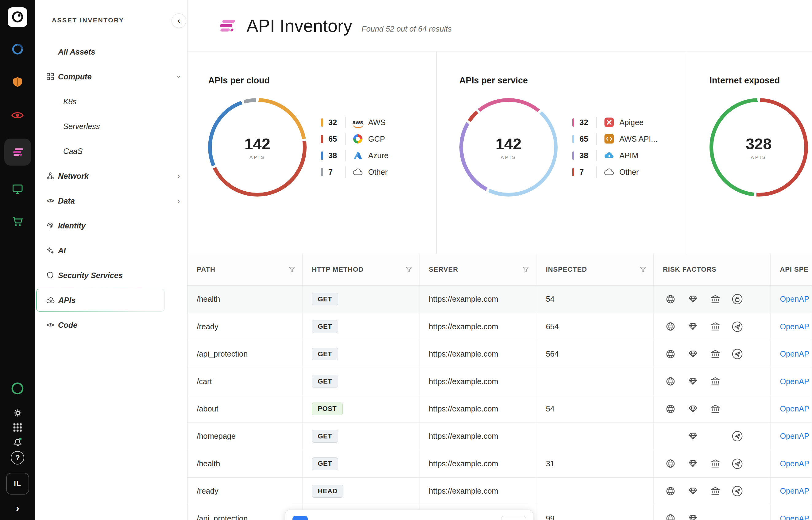  I want to click on legend-value: 65, so click(335, 139).